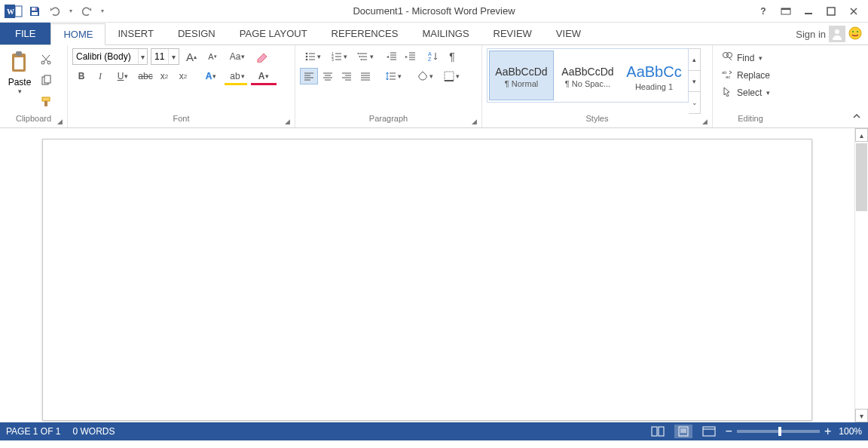  What do you see at coordinates (393, 76) in the screenshot?
I see `line-spacing-icon: ▾` at bounding box center [393, 76].